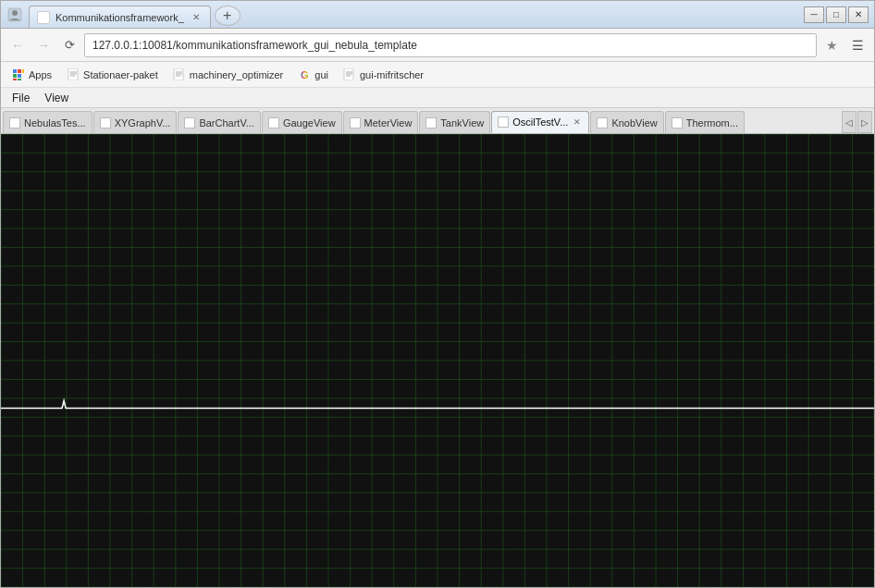 Image resolution: width=875 pixels, height=588 pixels. I want to click on close-btn: ✕, so click(858, 15).